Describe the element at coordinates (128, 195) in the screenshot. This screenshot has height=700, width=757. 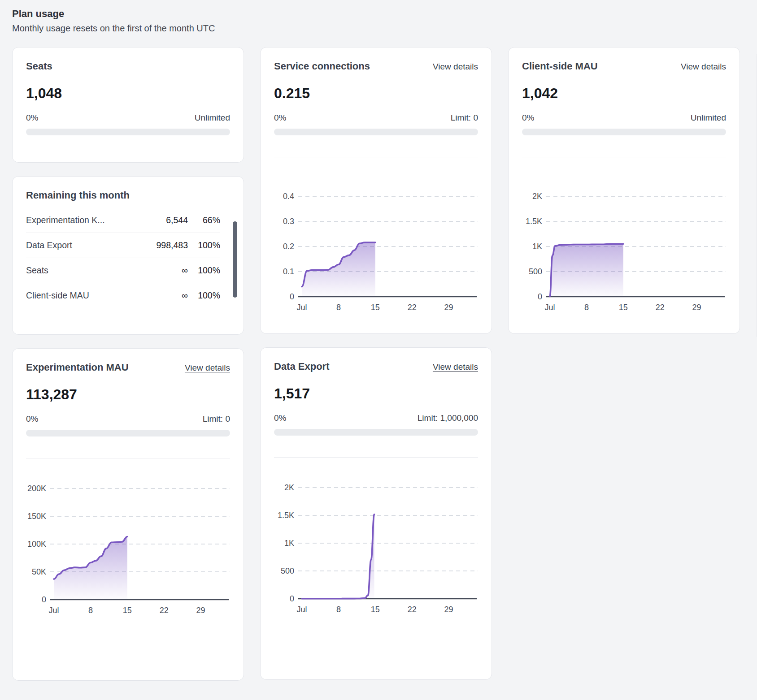
I see `card-header: Remaining this month` at that location.